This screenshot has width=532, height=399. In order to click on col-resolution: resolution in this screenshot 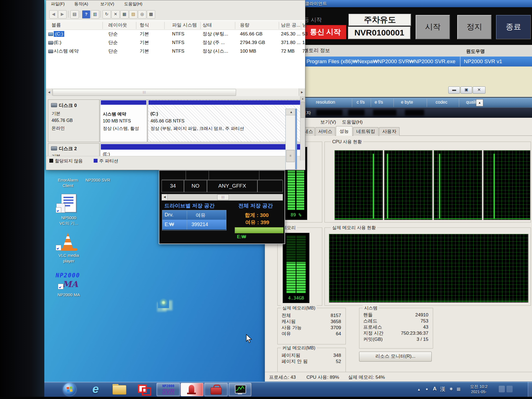, I will do `click(325, 102)`.